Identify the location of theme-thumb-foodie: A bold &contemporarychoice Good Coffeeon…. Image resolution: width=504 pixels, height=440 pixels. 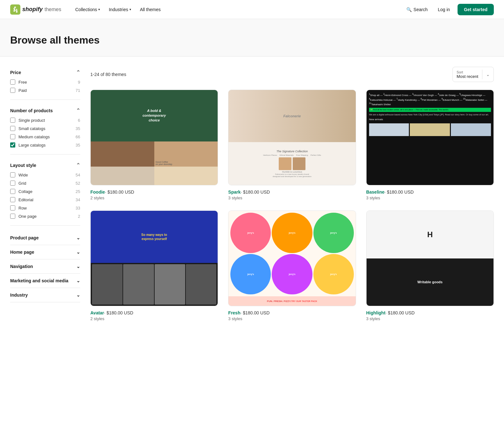
(154, 137).